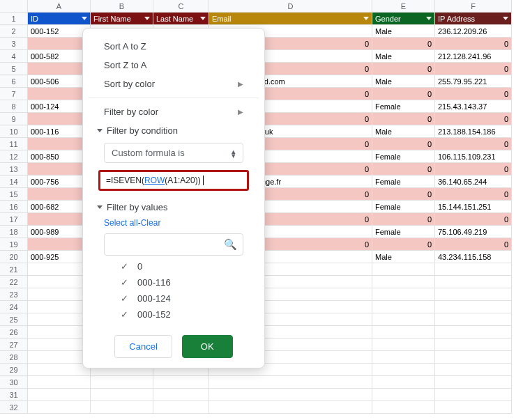  Describe the element at coordinates (14, 395) in the screenshot. I see `row-header: 31` at that location.